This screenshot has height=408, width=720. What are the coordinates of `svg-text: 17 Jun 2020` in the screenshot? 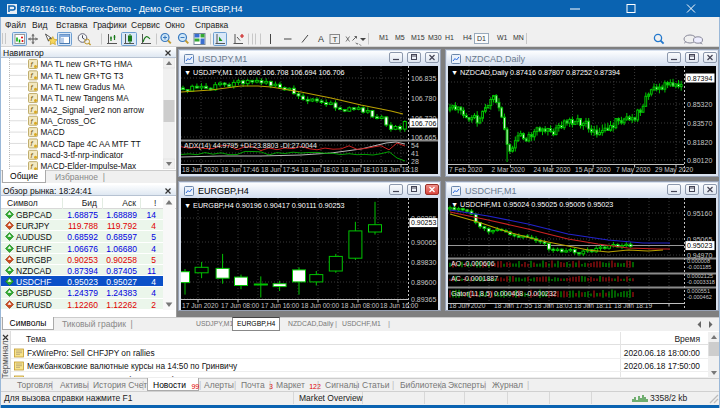 It's located at (200, 306).